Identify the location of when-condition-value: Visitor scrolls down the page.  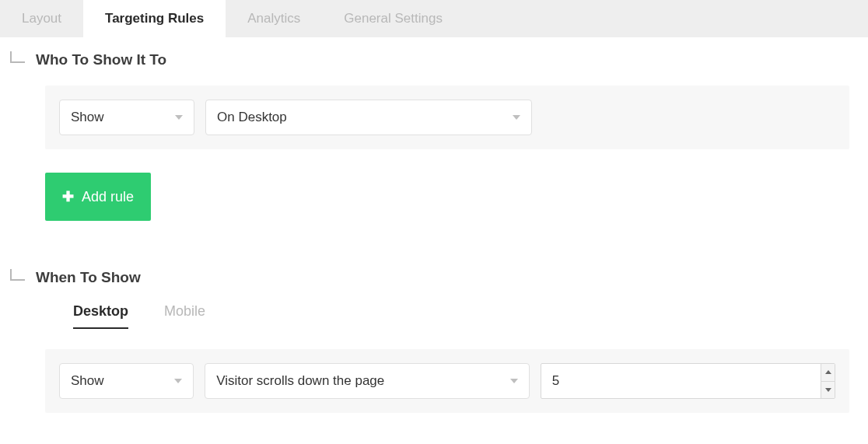
(300, 381).